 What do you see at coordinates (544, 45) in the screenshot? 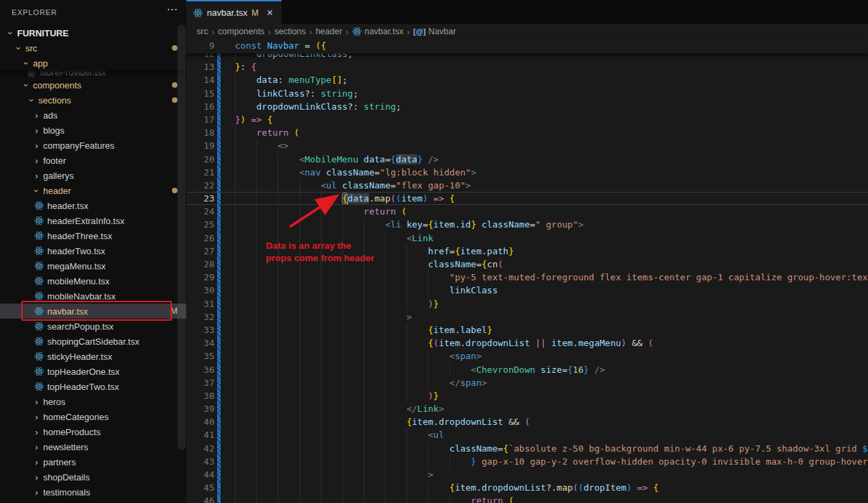
I see `code-line-content: const Navbar = ({` at bounding box center [544, 45].